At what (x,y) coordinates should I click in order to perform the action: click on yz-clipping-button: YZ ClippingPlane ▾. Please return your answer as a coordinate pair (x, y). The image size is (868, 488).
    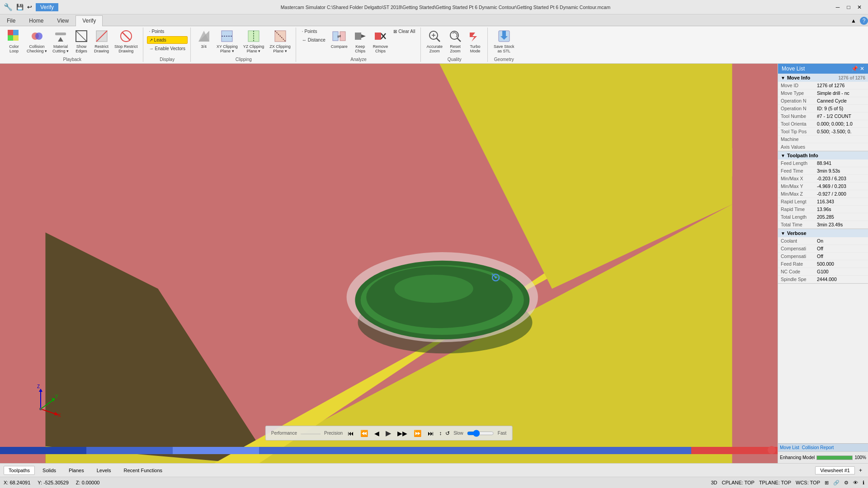
    Looking at the image, I should click on (254, 41).